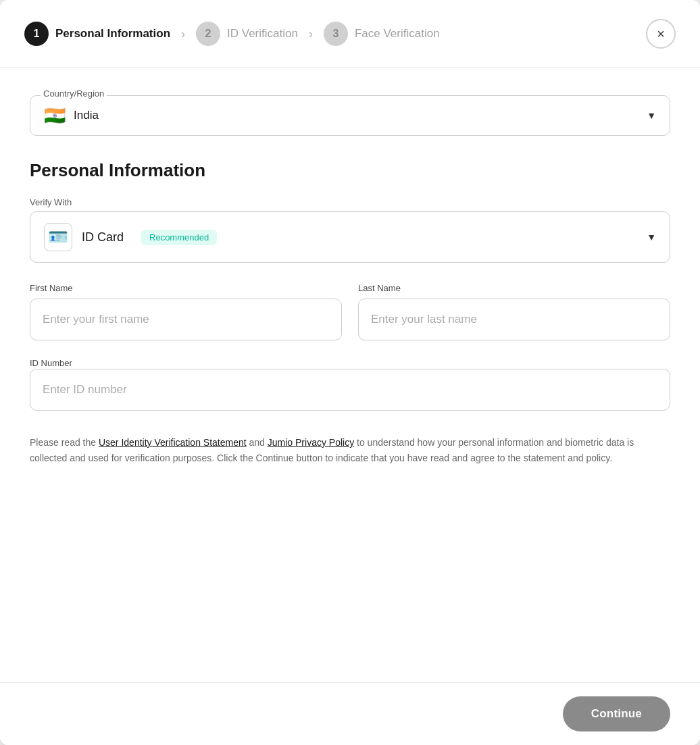 The width and height of the screenshot is (700, 745). Describe the element at coordinates (661, 34) in the screenshot. I see `close-button: ×` at that location.